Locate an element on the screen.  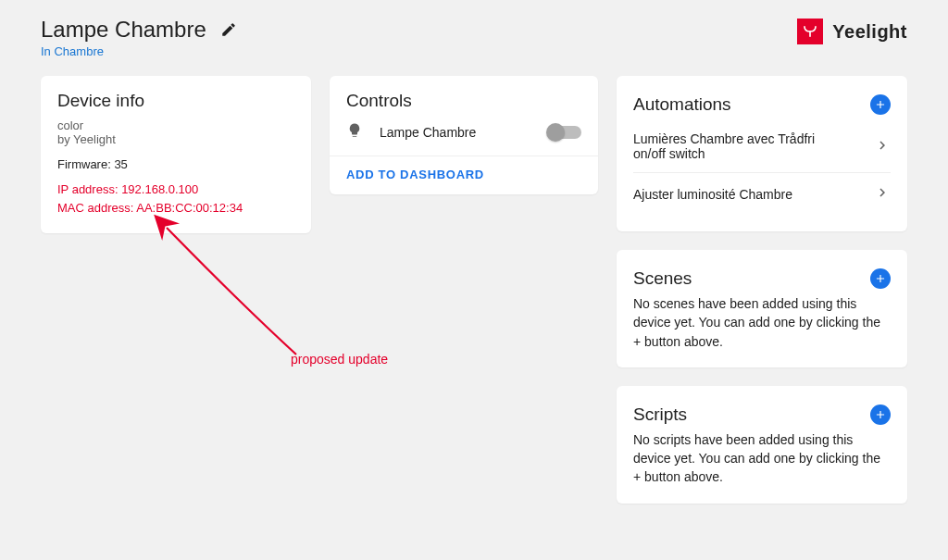
brand-badge: Yeelight is located at coordinates (852, 31).